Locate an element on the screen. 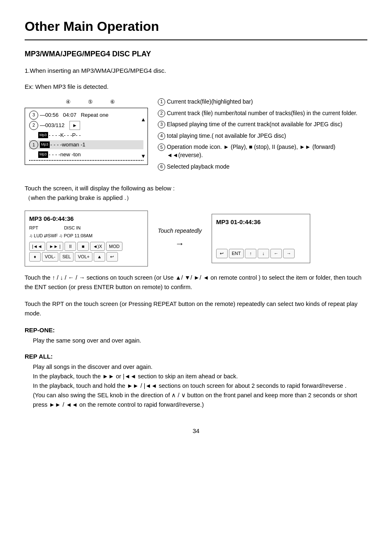 This screenshot has width=392, height=556. btn-vol-down: VOL- is located at coordinates (50, 257).